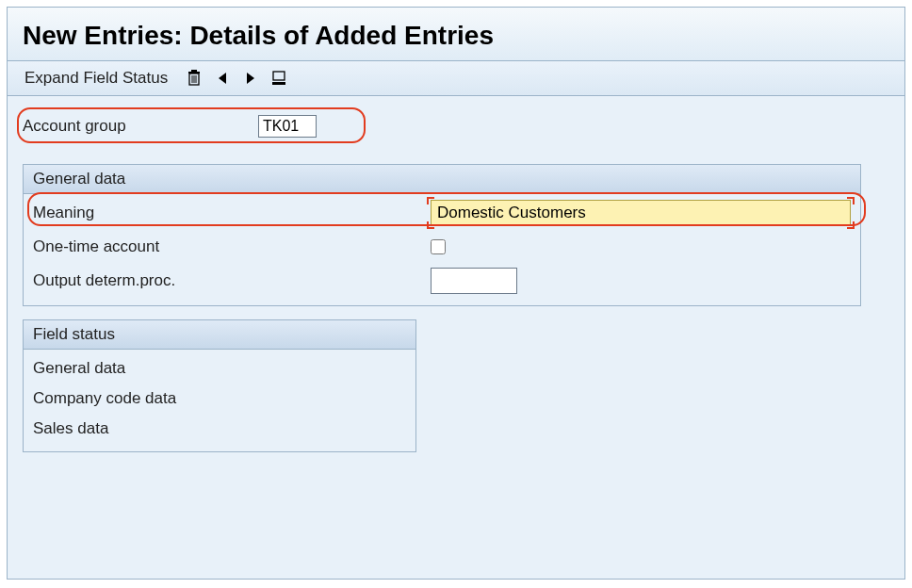 The width and height of the screenshot is (912, 588). Describe the element at coordinates (232, 281) in the screenshot. I see `output-determ-label: Output determ.proc.` at that location.